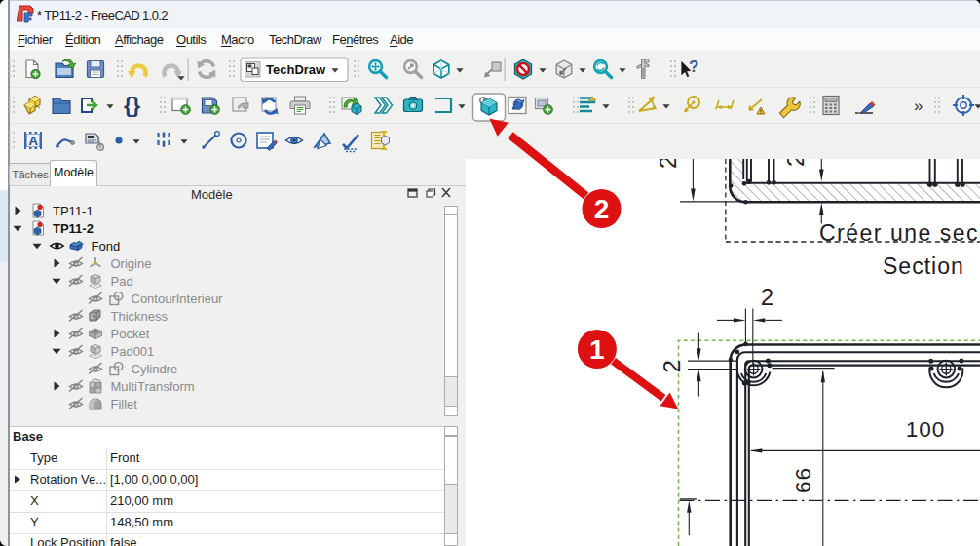 Image resolution: width=980 pixels, height=546 pixels. What do you see at coordinates (925, 429) in the screenshot?
I see `svg-text: 100` at bounding box center [925, 429].